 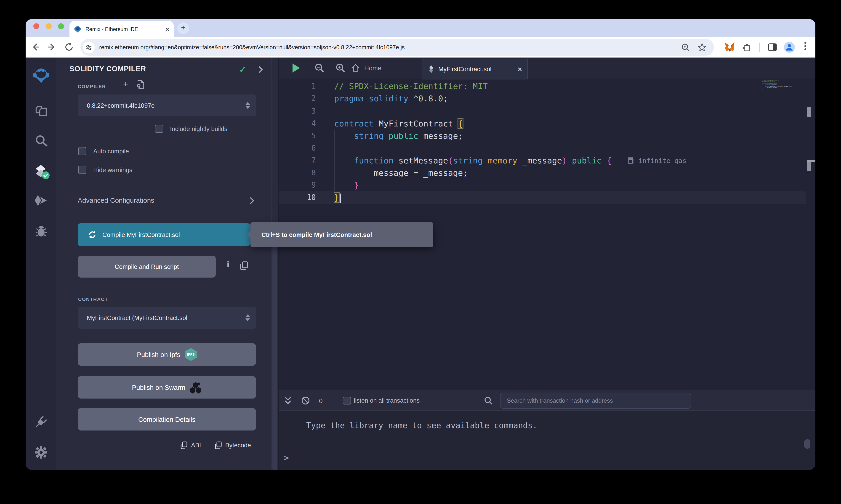 I want to click on plugin-manager-icon, so click(x=41, y=422).